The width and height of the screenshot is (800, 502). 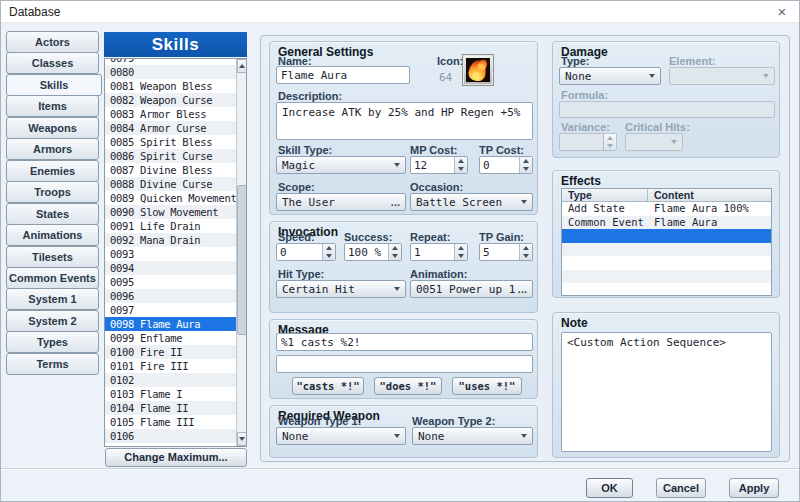 I want to click on skill-list: 007900800081 Weapon Bless0082 Weapon Cur…, so click(x=176, y=252).